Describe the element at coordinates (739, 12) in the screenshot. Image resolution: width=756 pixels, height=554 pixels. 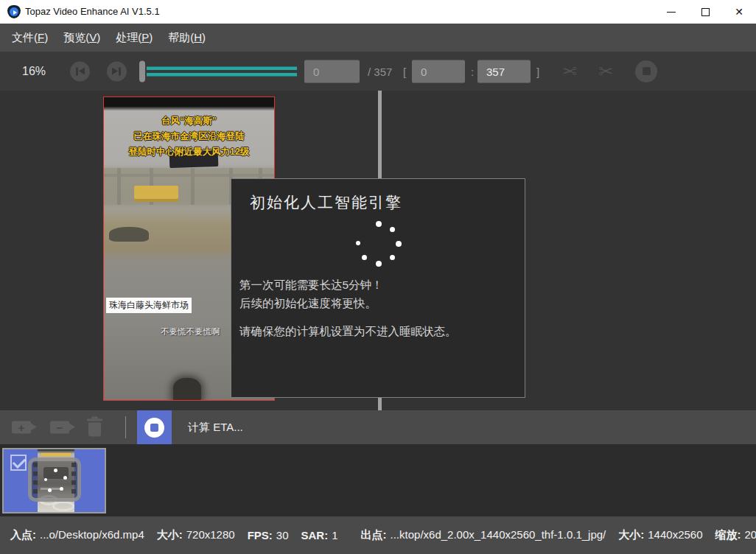
I see `close-button: ✕` at that location.